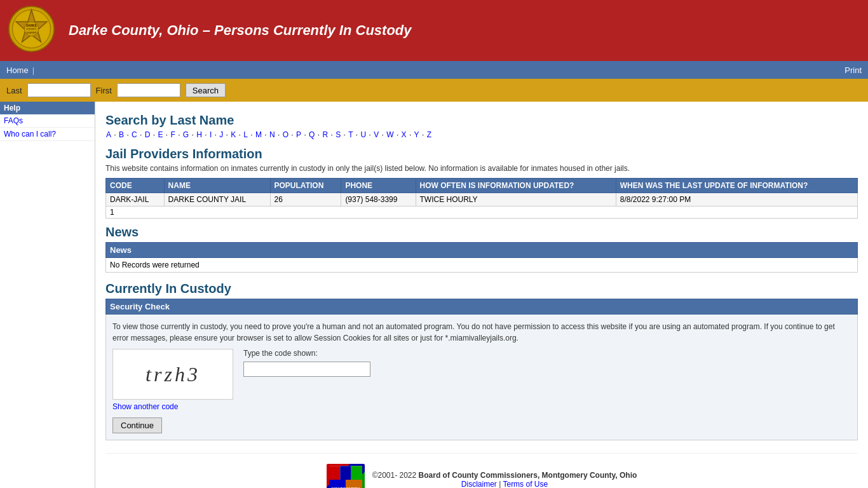 The image size is (868, 488). Describe the element at coordinates (363, 135) in the screenshot. I see `alpha-link-u: U` at that location.